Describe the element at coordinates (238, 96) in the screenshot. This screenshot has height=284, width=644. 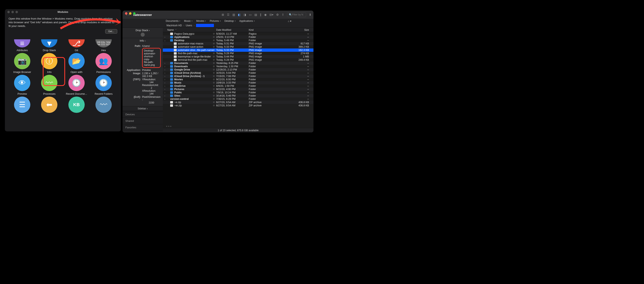
I see `file-row: ›Sites3/14/16, 5:46 PMFolder--` at that location.